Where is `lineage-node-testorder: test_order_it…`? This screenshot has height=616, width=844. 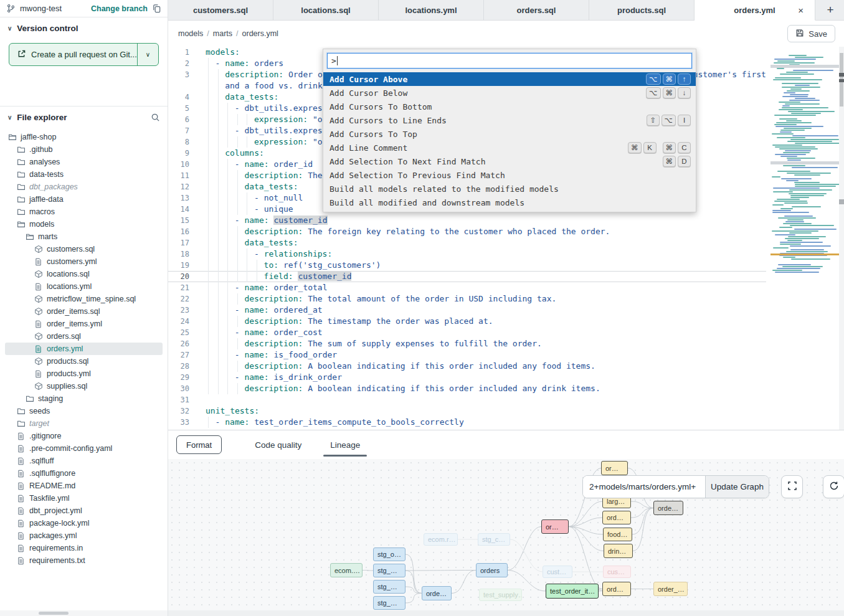
lineage-node-testorder: test_order_it… is located at coordinates (572, 591).